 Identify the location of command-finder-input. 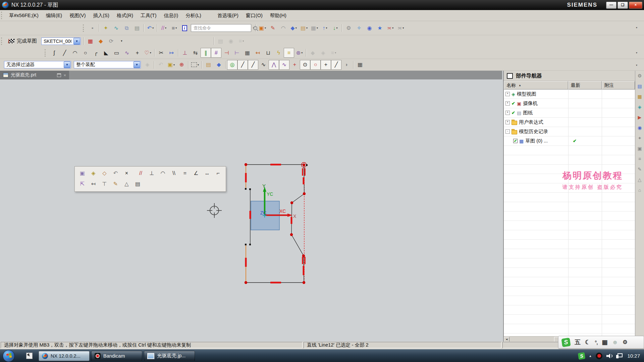
(223, 28).